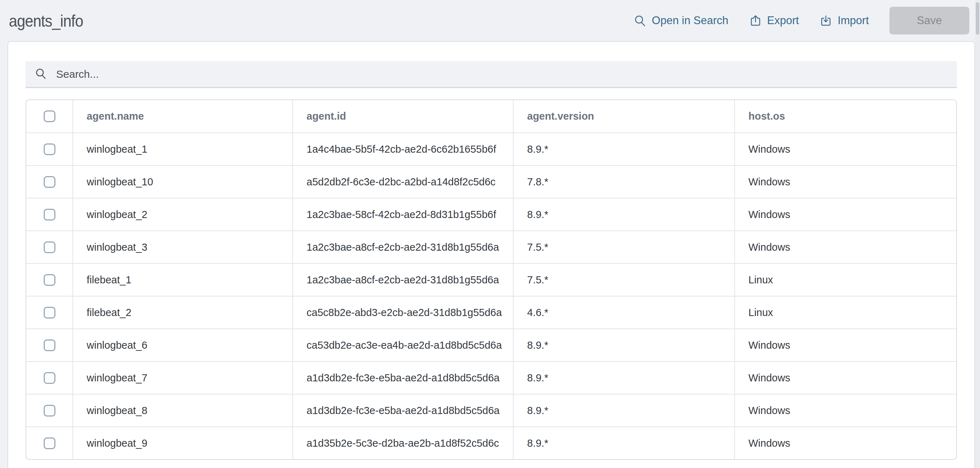  What do you see at coordinates (183, 149) in the screenshot?
I see `cell-agent-name: winlogbeat_1` at bounding box center [183, 149].